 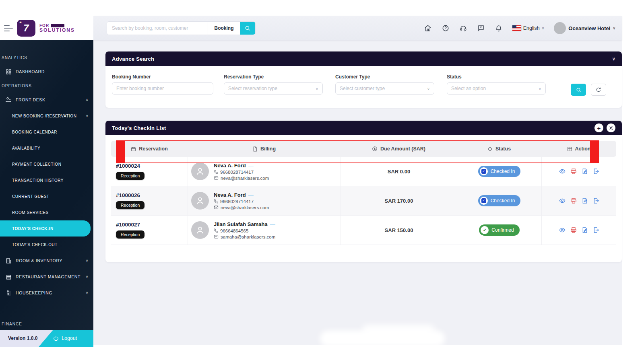 I want to click on sidebar-item-new-booking: NEW BOOKING /RESERVATION ∨, so click(x=47, y=116).